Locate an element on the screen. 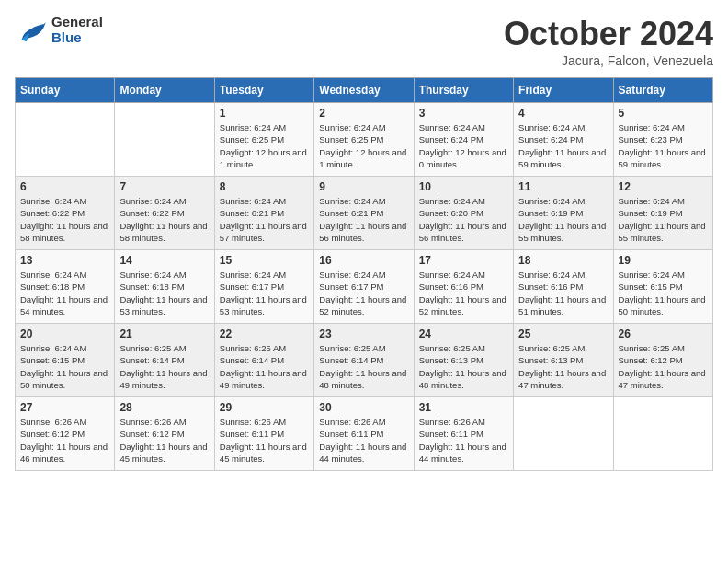 The width and height of the screenshot is (728, 563). weekday-header-sunday: Sunday is located at coordinates (65, 90).